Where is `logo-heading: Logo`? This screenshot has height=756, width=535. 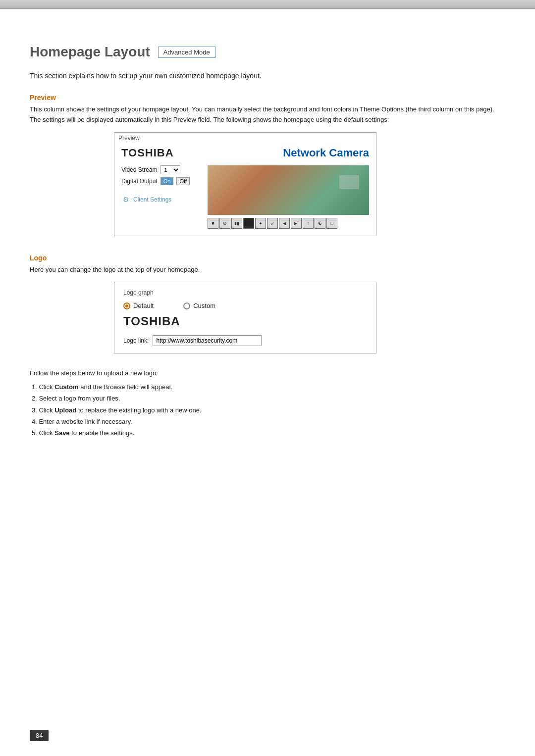
logo-heading: Logo is located at coordinates (268, 258).